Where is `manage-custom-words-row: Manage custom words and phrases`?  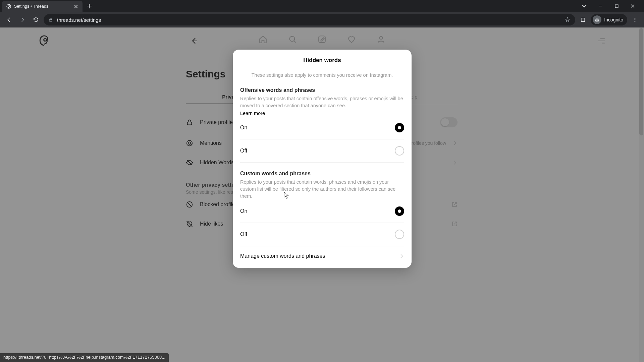 manage-custom-words-row: Manage custom words and phrases is located at coordinates (322, 255).